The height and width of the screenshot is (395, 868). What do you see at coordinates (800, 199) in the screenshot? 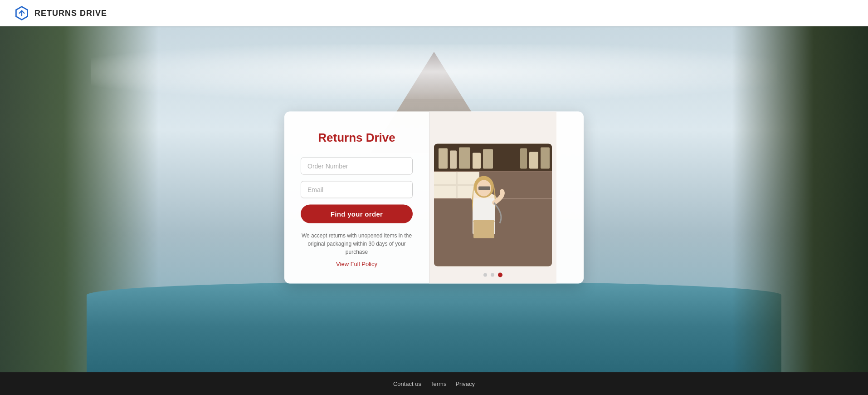
I see `bg-trees-right` at bounding box center [800, 199].